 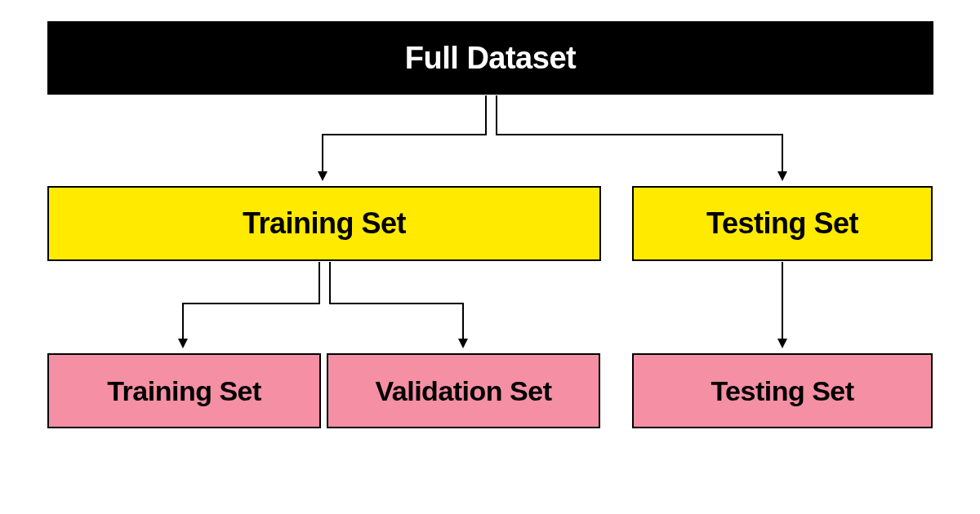 I want to click on testing-set-box-l2: Testing Set, so click(x=782, y=224).